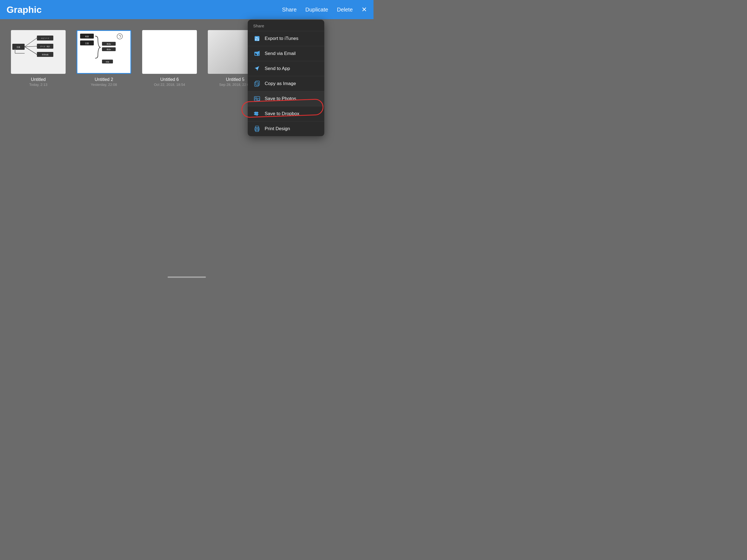 The image size is (747, 560). What do you see at coordinates (257, 39) in the screenshot?
I see `itunes-icon` at bounding box center [257, 39].